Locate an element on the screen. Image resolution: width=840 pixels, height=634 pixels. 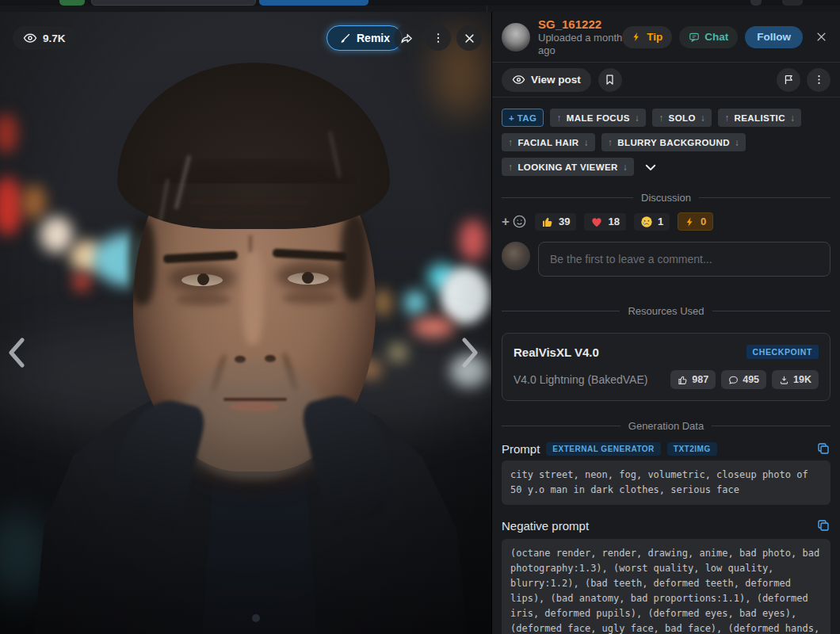
discussion-divider: Discussion is located at coordinates (666, 198).